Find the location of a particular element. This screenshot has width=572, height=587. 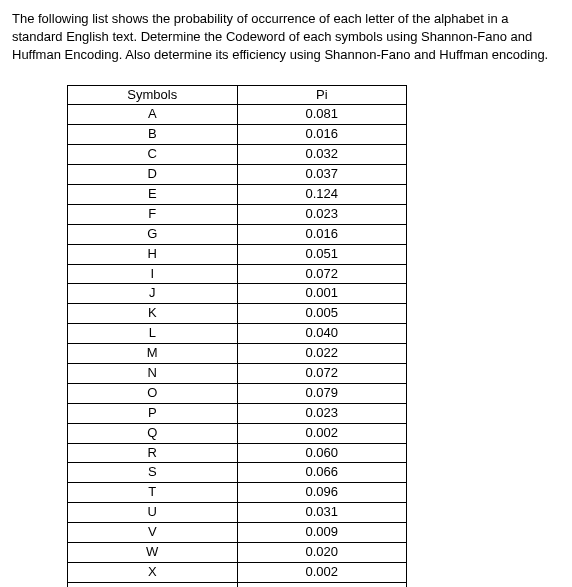

cell-symbol: E is located at coordinates (153, 195).